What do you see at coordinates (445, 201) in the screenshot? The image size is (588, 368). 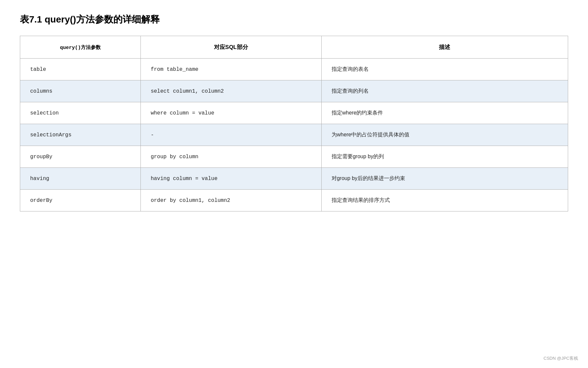 I see `cell-desc: 指定查询结果的排序方式` at bounding box center [445, 201].